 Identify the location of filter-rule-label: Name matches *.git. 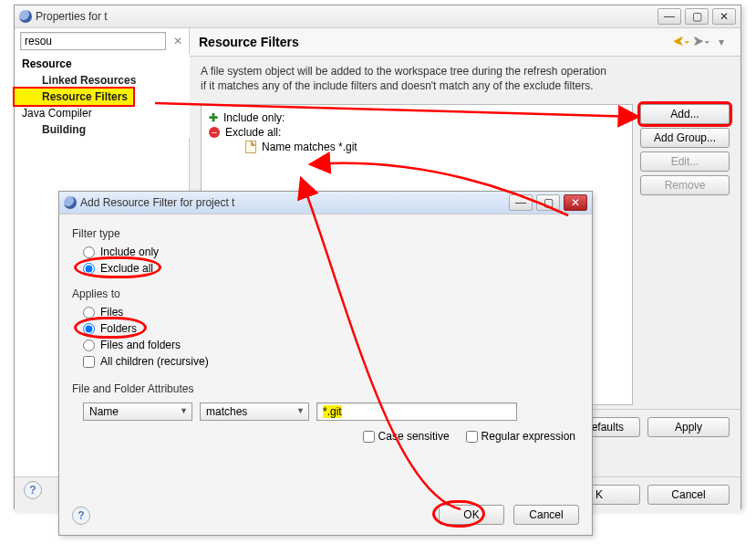
(310, 147).